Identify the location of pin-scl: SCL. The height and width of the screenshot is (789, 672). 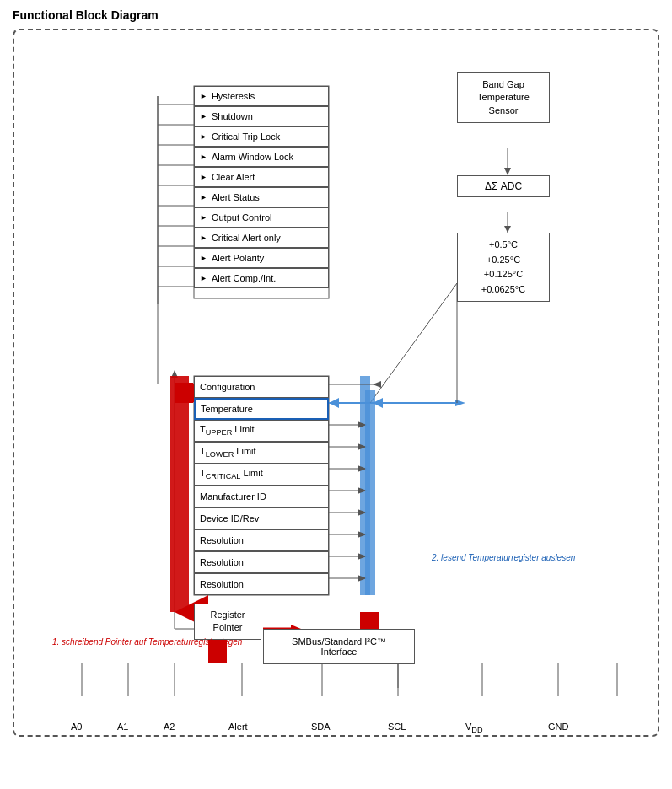
(396, 727).